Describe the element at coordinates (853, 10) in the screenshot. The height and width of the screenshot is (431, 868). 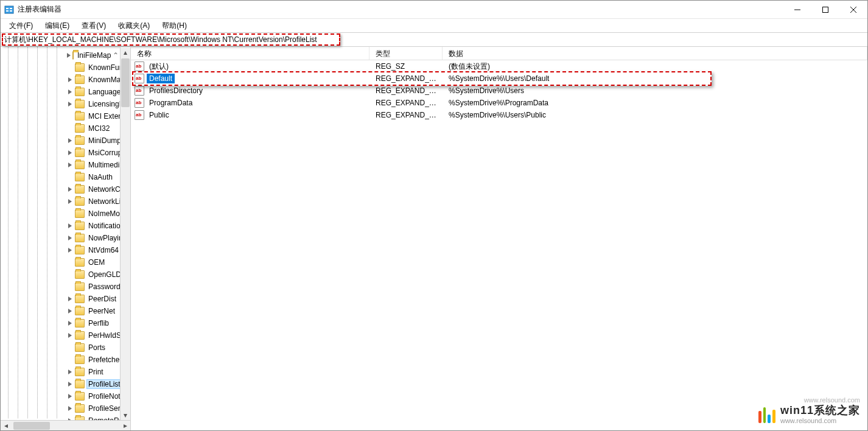
I see `close-button` at that location.